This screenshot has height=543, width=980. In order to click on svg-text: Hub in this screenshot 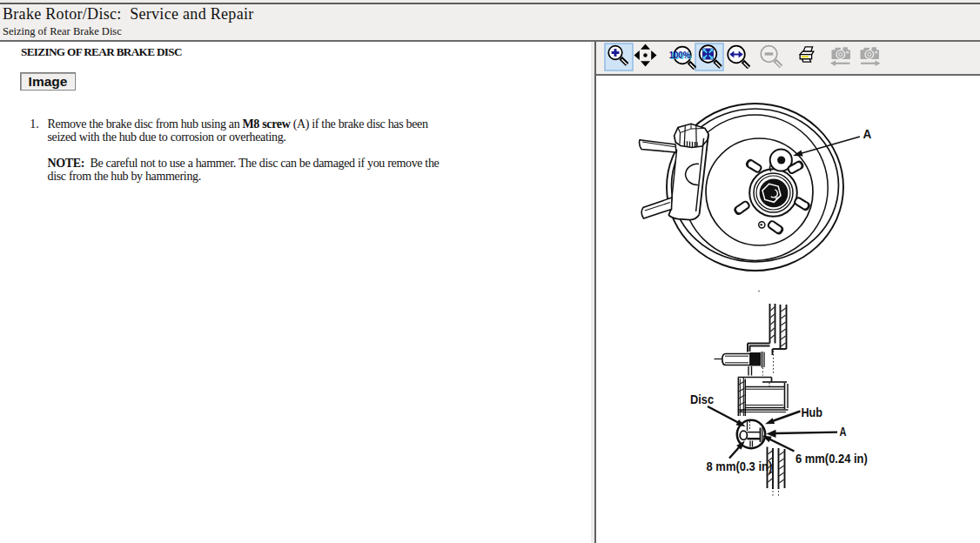, I will do `click(813, 412)`.